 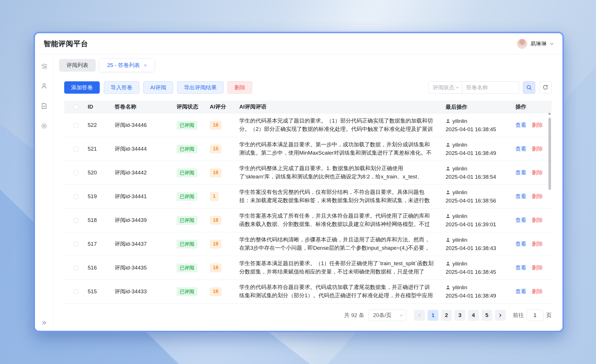 I want to click on page-button-1: 1, so click(x=433, y=315).